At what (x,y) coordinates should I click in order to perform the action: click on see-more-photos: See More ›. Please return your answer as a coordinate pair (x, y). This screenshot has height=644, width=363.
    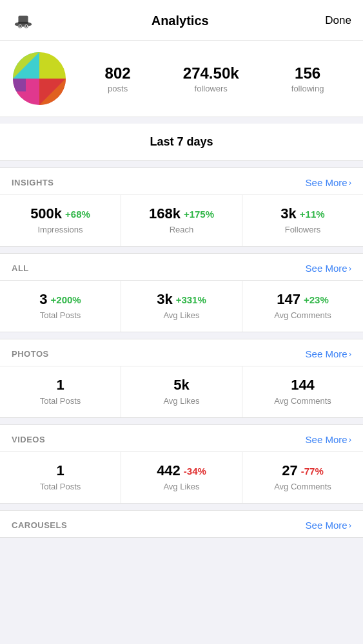
    Looking at the image, I should click on (329, 354).